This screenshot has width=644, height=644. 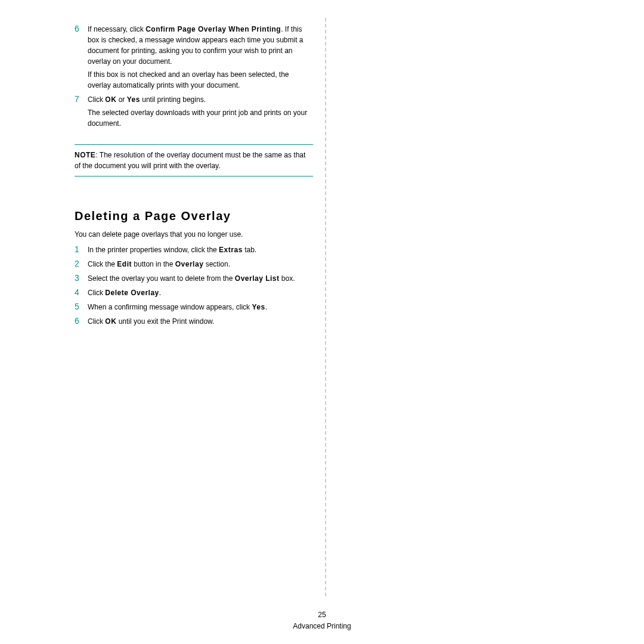 What do you see at coordinates (81, 251) in the screenshot?
I see `step-number: 1` at bounding box center [81, 251].